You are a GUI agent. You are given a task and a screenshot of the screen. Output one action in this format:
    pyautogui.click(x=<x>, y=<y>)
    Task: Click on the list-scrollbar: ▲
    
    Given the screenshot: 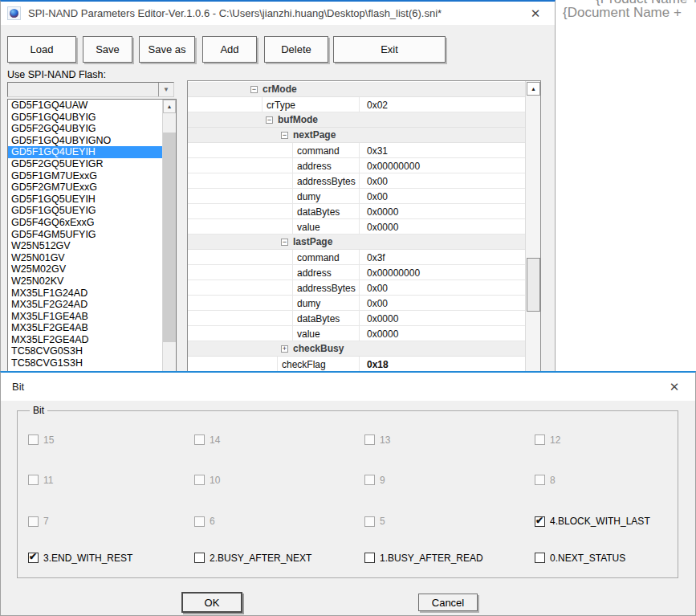 What is the action you would take?
    pyautogui.click(x=169, y=238)
    